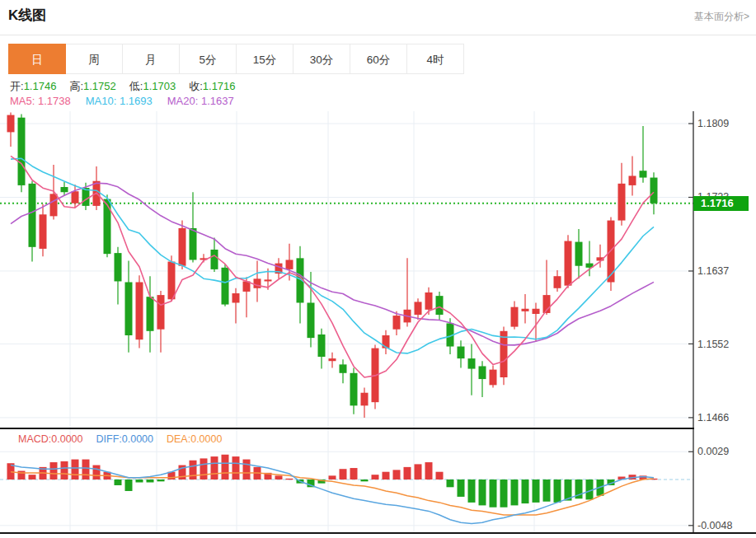  What do you see at coordinates (40, 101) in the screenshot?
I see `ma5-readout: MA5: 1.1738` at bounding box center [40, 101].